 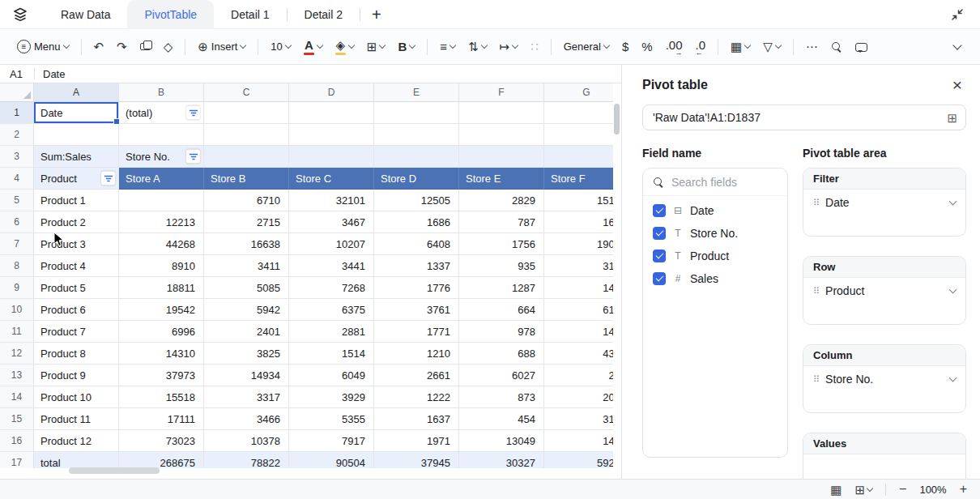 I want to click on cell-C16: 10378, so click(x=246, y=441).